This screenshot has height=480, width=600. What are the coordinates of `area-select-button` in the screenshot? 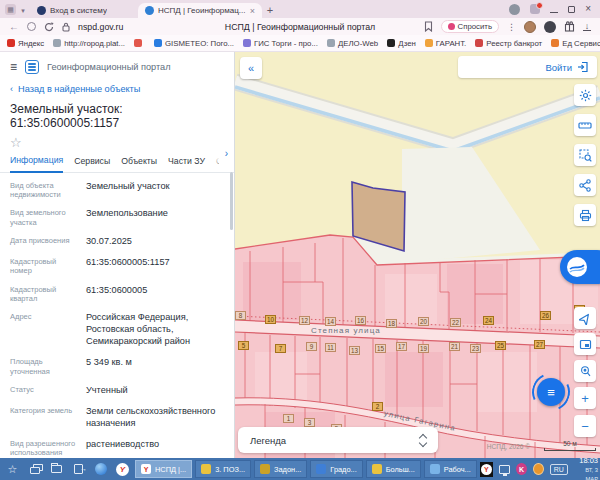 It's located at (585, 155).